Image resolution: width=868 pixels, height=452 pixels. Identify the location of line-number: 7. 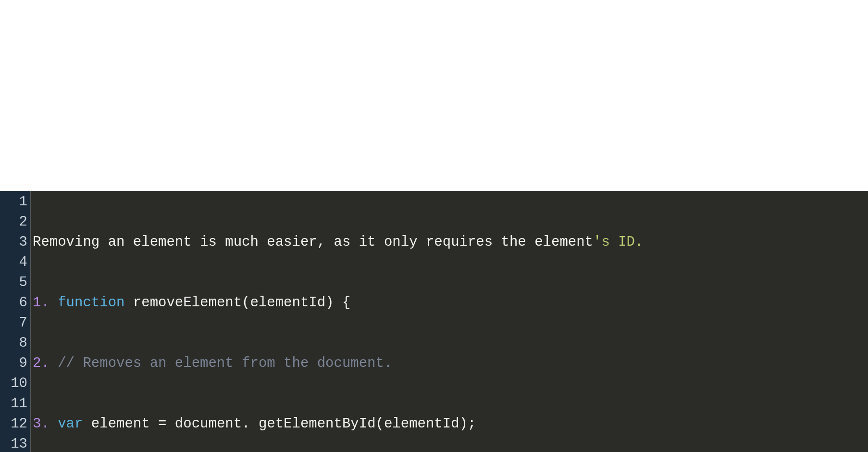
(13, 323).